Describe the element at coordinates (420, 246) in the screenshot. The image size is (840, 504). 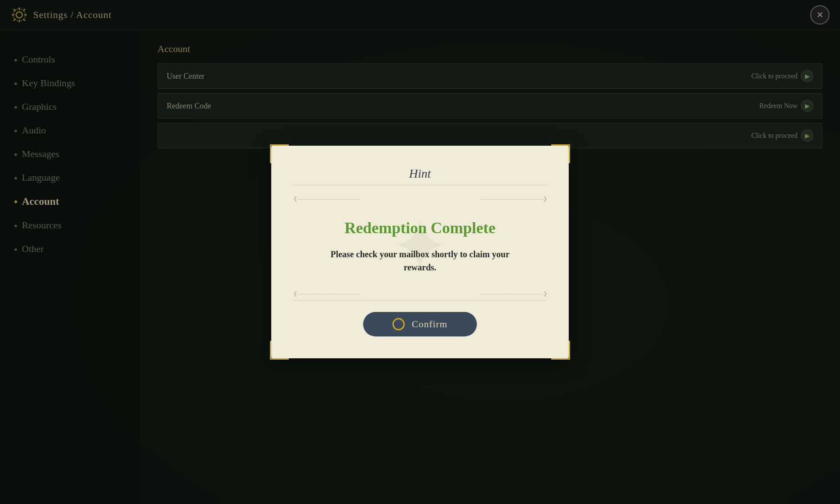
I see `dialog-body: ✦ Redemption Complete Please check your …` at that location.